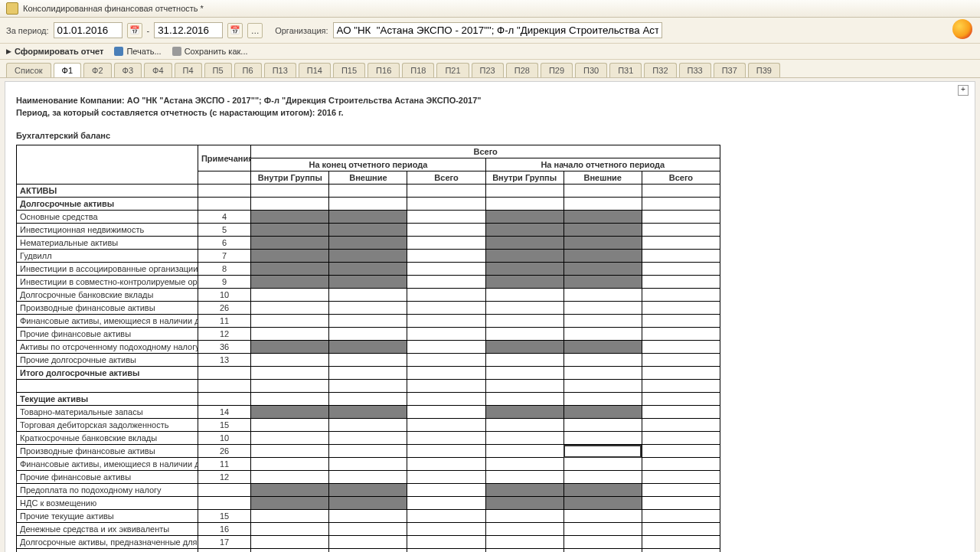 This screenshot has width=980, height=552. What do you see at coordinates (188, 31) in the screenshot?
I see `date-to-input` at bounding box center [188, 31].